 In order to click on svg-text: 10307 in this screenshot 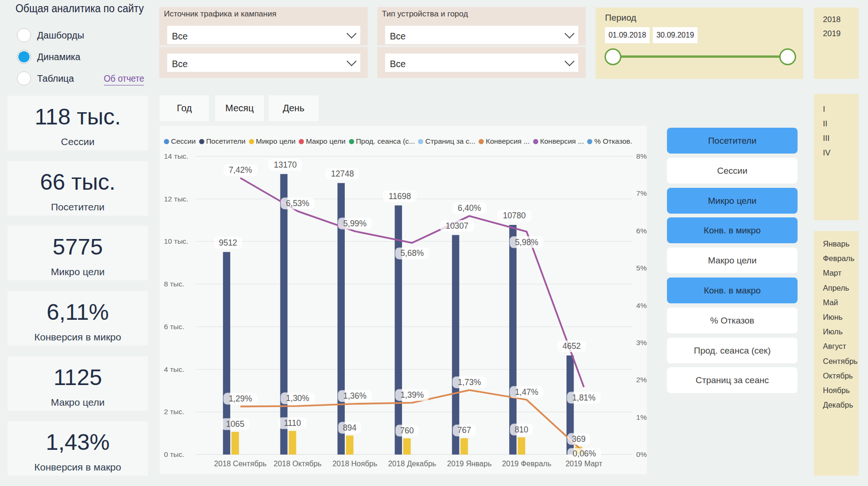, I will do `click(457, 226)`.